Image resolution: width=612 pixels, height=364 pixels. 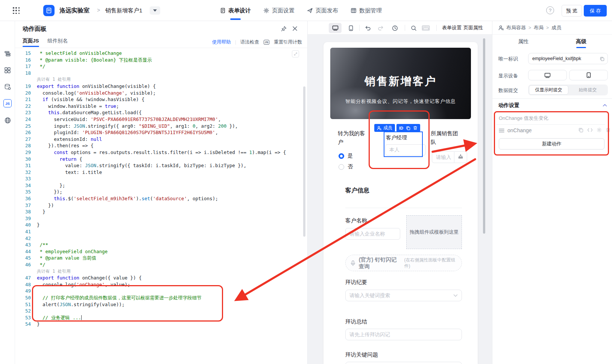 I want to click on preview-button: 预 览, so click(x=572, y=11).